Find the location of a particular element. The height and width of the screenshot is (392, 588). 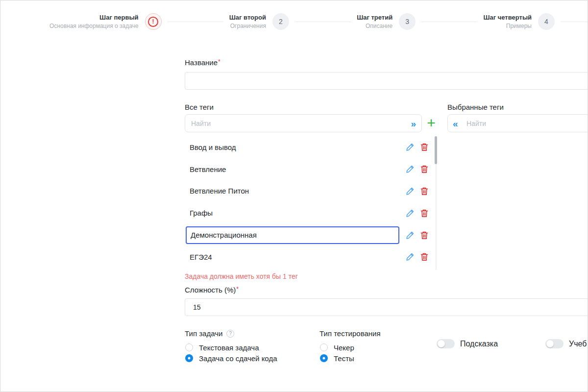

hint-toggle-label: Подсказка is located at coordinates (479, 344).